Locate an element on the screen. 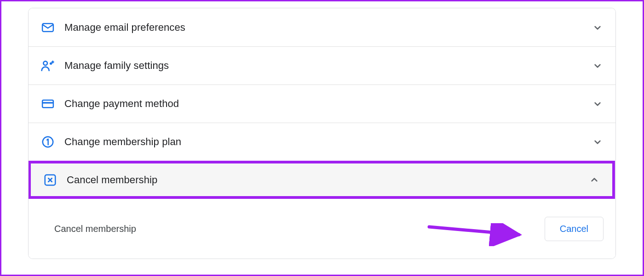  detail-label: Cancel membership is located at coordinates (299, 229).